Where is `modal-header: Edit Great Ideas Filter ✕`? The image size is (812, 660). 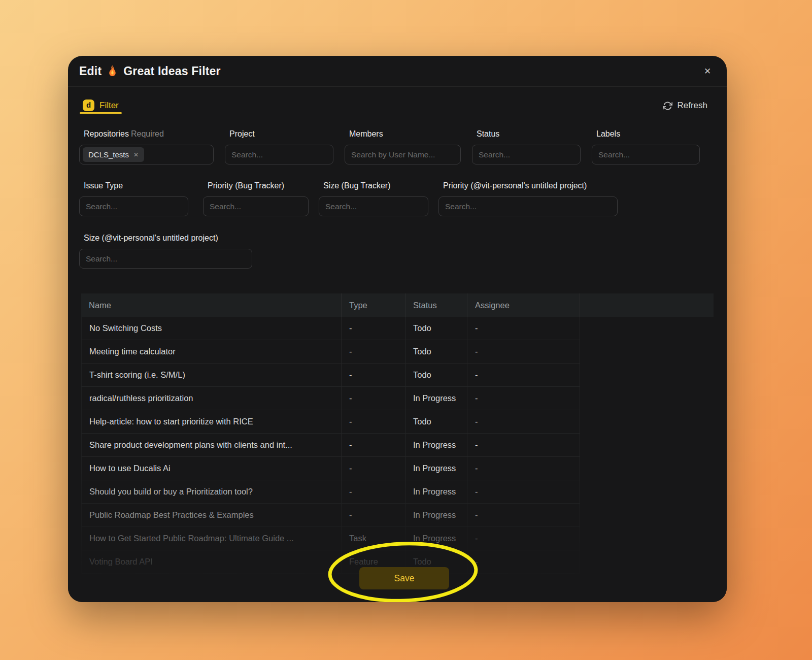 modal-header: Edit Great Ideas Filter ✕ is located at coordinates (397, 71).